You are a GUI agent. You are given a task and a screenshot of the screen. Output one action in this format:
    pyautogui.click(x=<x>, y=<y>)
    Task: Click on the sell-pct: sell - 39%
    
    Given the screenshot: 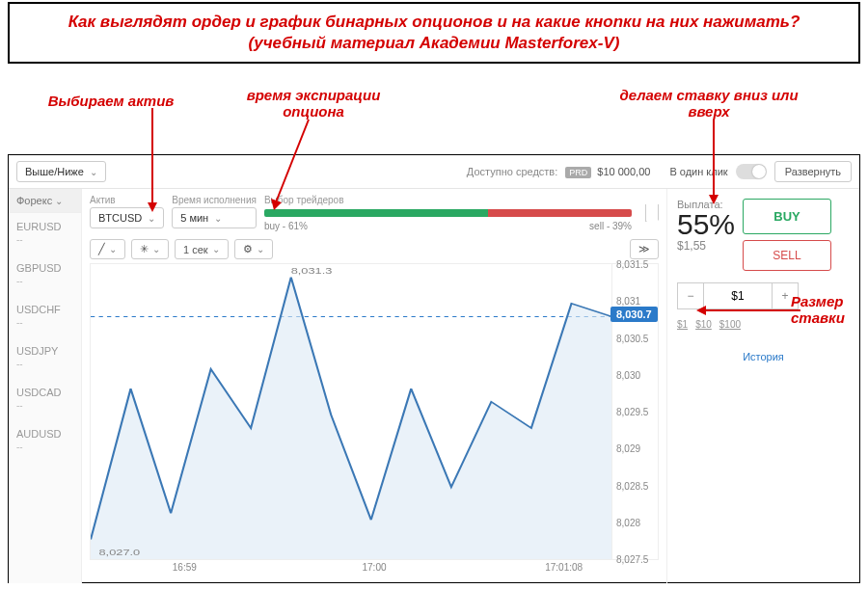 What is the action you would take?
    pyautogui.click(x=610, y=226)
    